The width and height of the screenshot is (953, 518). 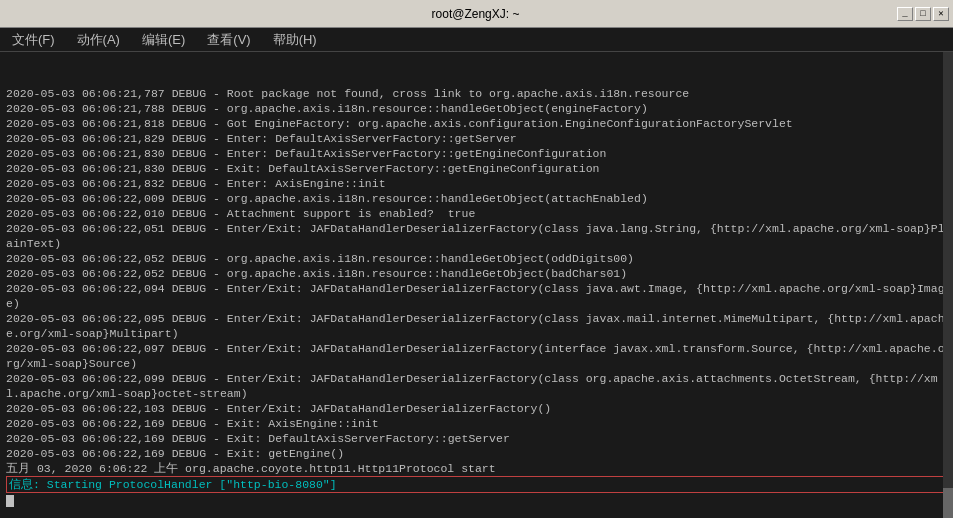 What do you see at coordinates (923, 14) in the screenshot?
I see `maximize-button: □` at bounding box center [923, 14].